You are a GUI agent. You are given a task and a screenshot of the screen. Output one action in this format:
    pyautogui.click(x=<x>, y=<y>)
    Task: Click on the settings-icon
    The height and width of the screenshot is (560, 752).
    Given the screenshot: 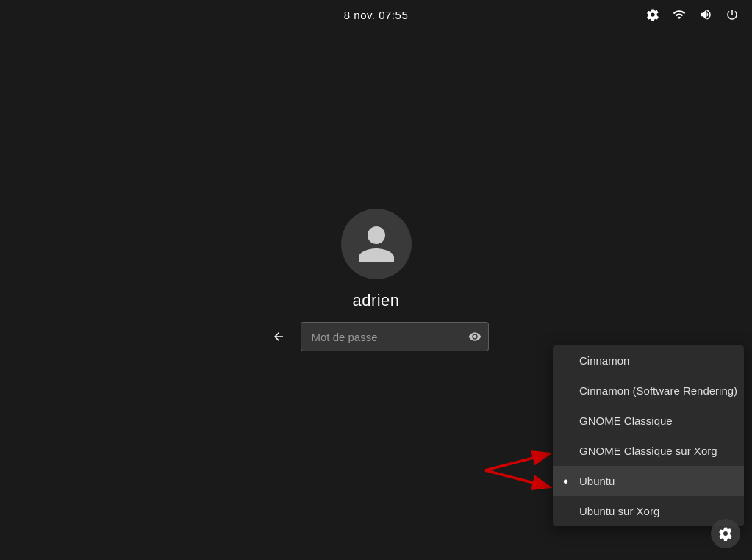 What is the action you would take?
    pyautogui.click(x=653, y=15)
    